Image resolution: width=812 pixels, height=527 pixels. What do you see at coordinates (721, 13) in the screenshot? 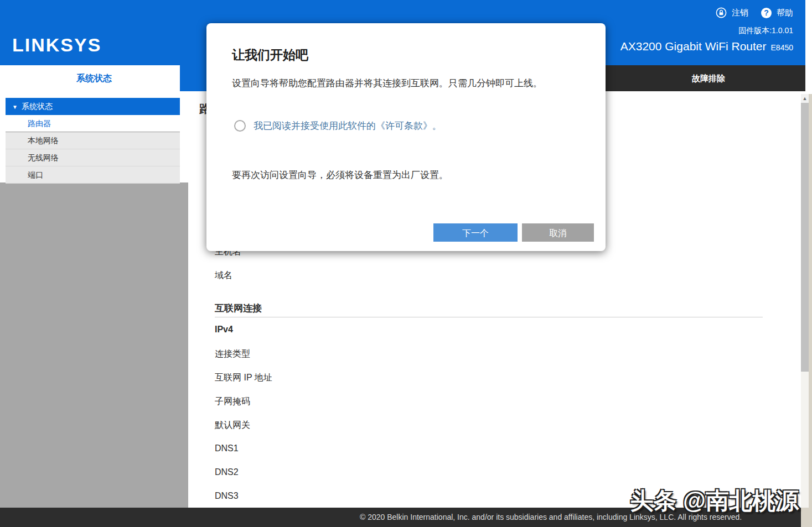
I see `logout-lock-icon` at bounding box center [721, 13].